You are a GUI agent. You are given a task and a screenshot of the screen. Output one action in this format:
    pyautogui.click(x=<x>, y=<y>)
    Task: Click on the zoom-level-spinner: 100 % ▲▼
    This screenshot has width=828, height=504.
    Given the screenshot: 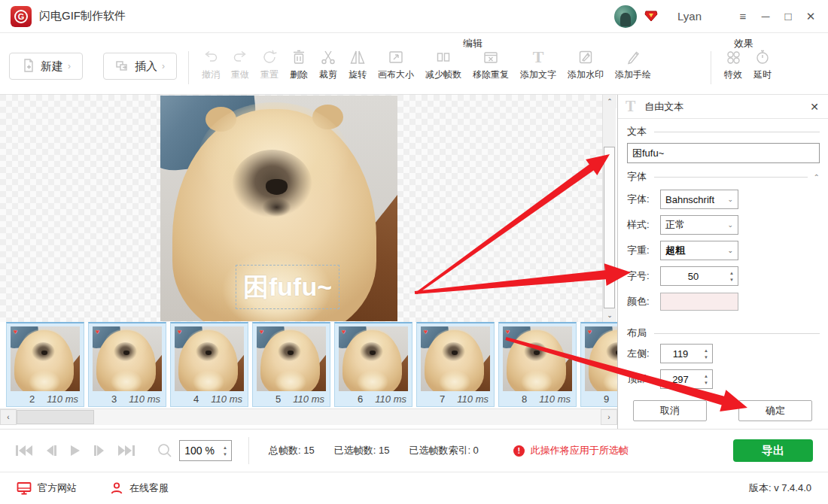 What is the action you would take?
    pyautogui.click(x=205, y=451)
    